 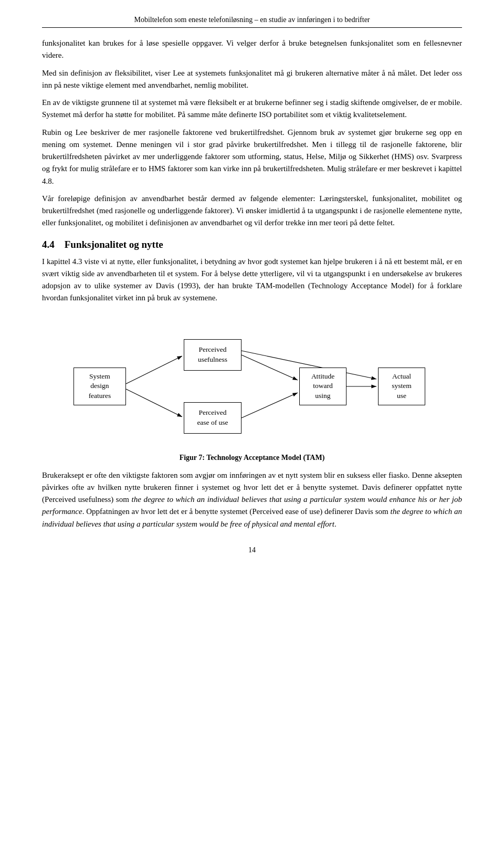 What do you see at coordinates (252, 211) in the screenshot?
I see `paragraph-p5: Vår foreløpige definisjon av anvendbarhe…` at bounding box center [252, 211].